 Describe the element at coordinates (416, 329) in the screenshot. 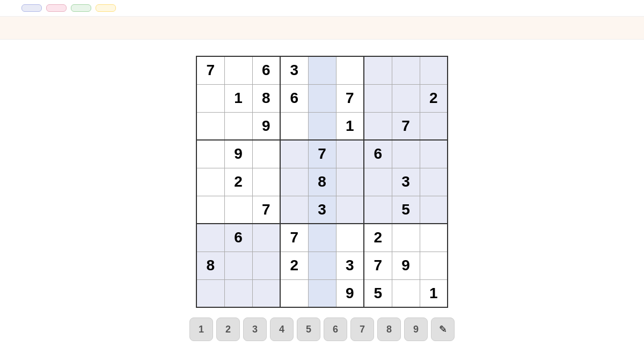

I see `num-btn-9: 9` at that location.